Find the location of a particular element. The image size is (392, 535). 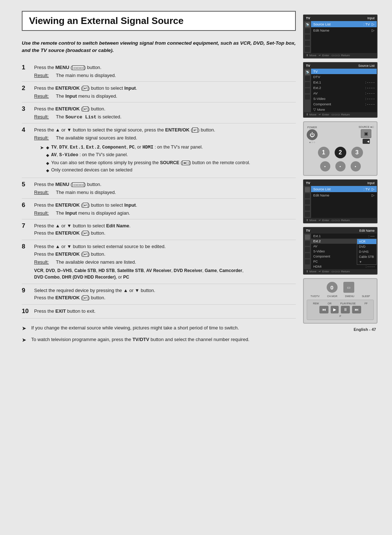

step-content-10: Press the EXIT button to exit. is located at coordinates (165, 312).